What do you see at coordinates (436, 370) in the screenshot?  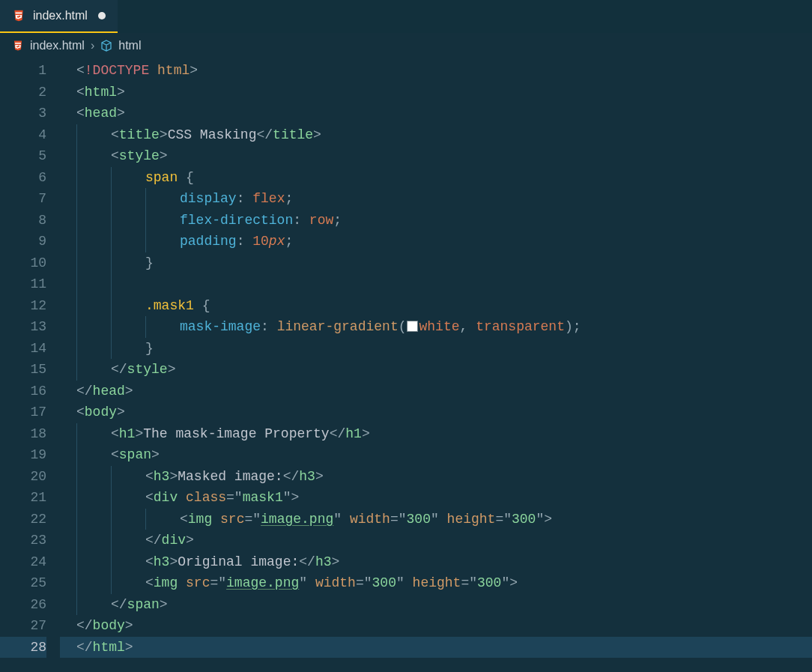 I see `code-line: </style>` at bounding box center [436, 370].